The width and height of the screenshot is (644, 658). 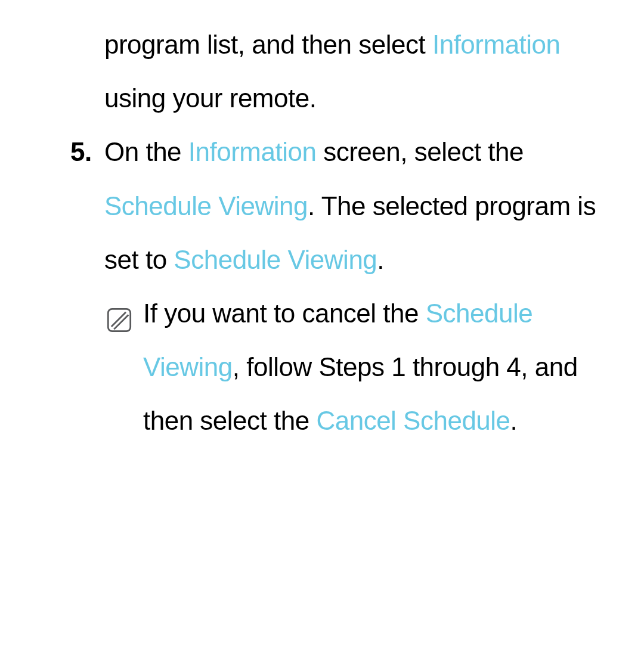 What do you see at coordinates (253, 151) in the screenshot?
I see `information-highlight-2: Information` at bounding box center [253, 151].